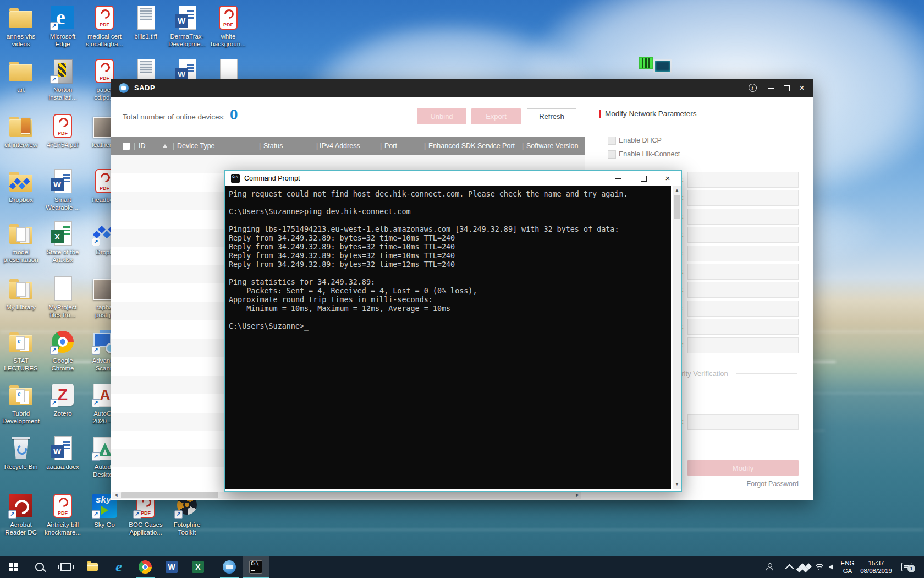 The height and width of the screenshot is (578, 924). Describe the element at coordinates (743, 468) in the screenshot. I see `modify-button: Modify` at that location.